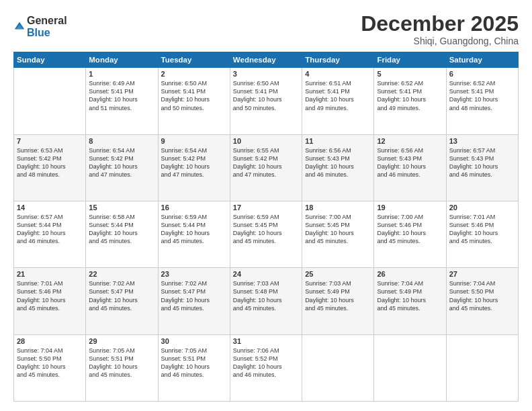 The width and height of the screenshot is (532, 411). I want to click on day-info: Sunrise: 7:00 AM Sunset: 5:46 PM Dayligh…, so click(410, 230).